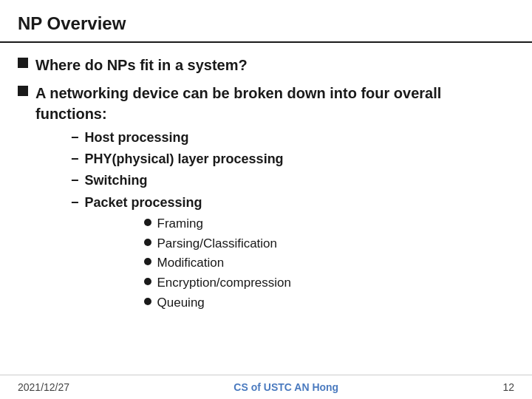 The image size is (532, 399). What do you see at coordinates (137, 137) in the screenshot?
I see `dash-1-text: Host processing` at bounding box center [137, 137].